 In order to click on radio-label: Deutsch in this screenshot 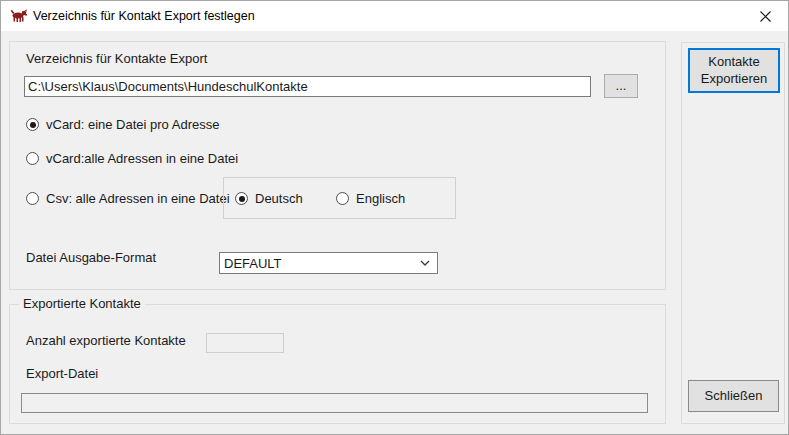, I will do `click(279, 198)`.